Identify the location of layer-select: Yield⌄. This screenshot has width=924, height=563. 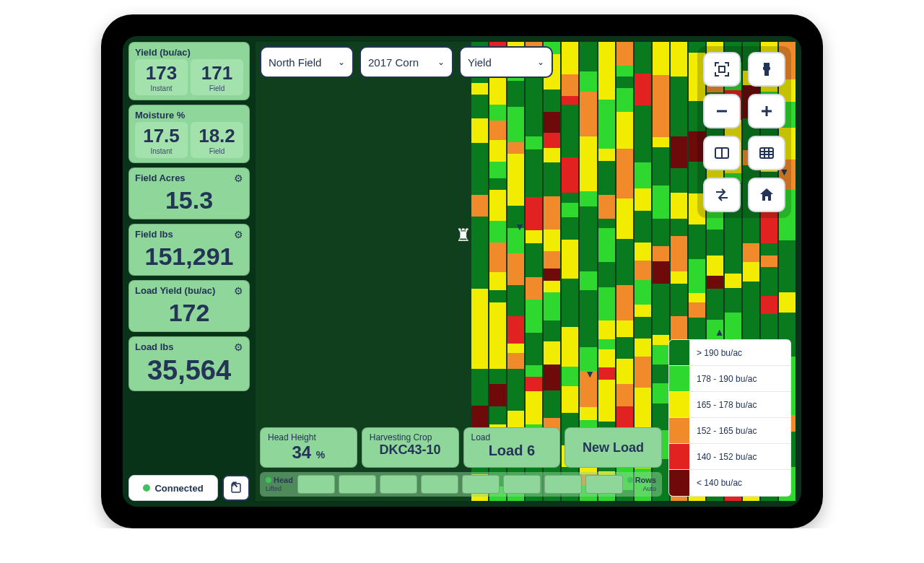
(506, 62).